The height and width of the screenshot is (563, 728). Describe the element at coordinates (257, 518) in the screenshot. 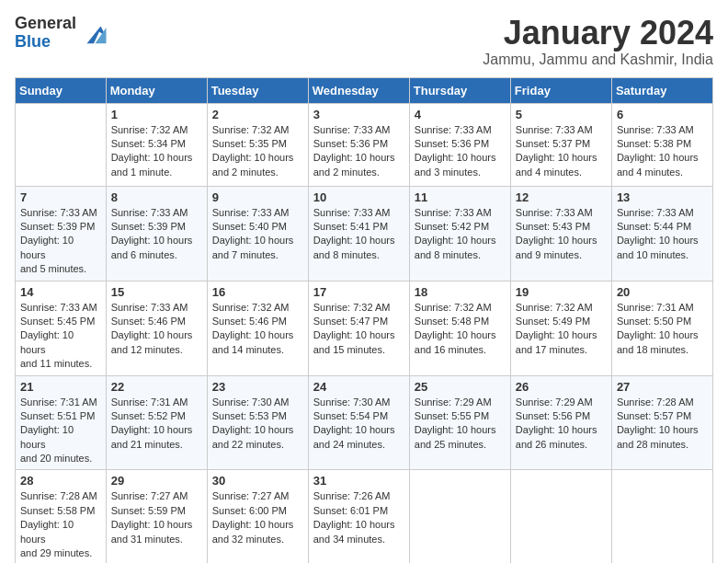

I see `day-info: Sunrise: 7:27 AM Sunset: 6:00 PM Dayligh…` at that location.